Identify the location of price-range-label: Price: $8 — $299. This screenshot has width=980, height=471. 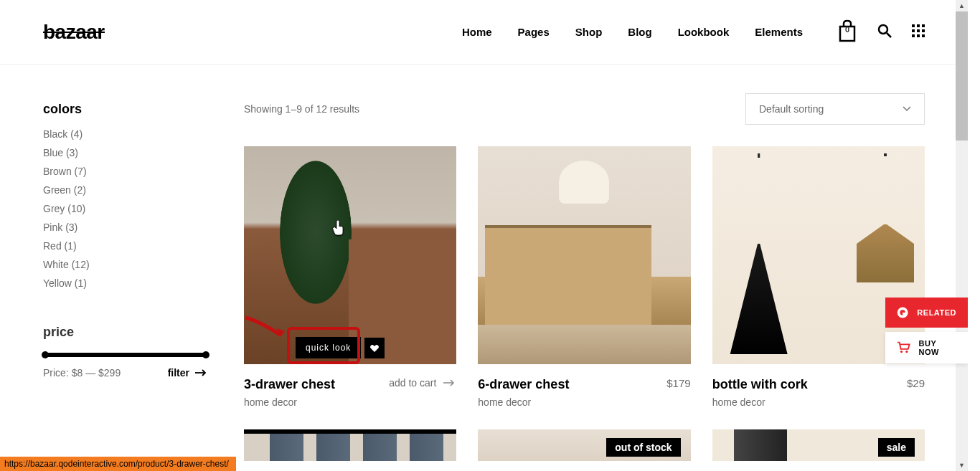
(82, 373).